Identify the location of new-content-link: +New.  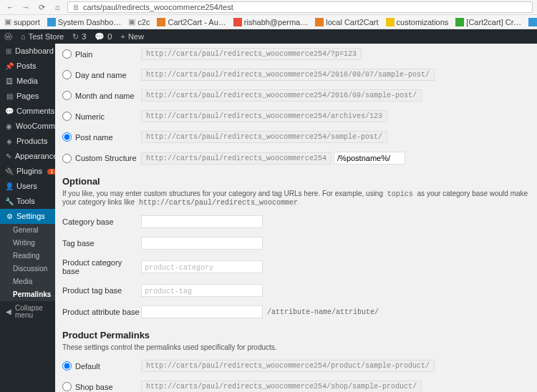
(132, 36).